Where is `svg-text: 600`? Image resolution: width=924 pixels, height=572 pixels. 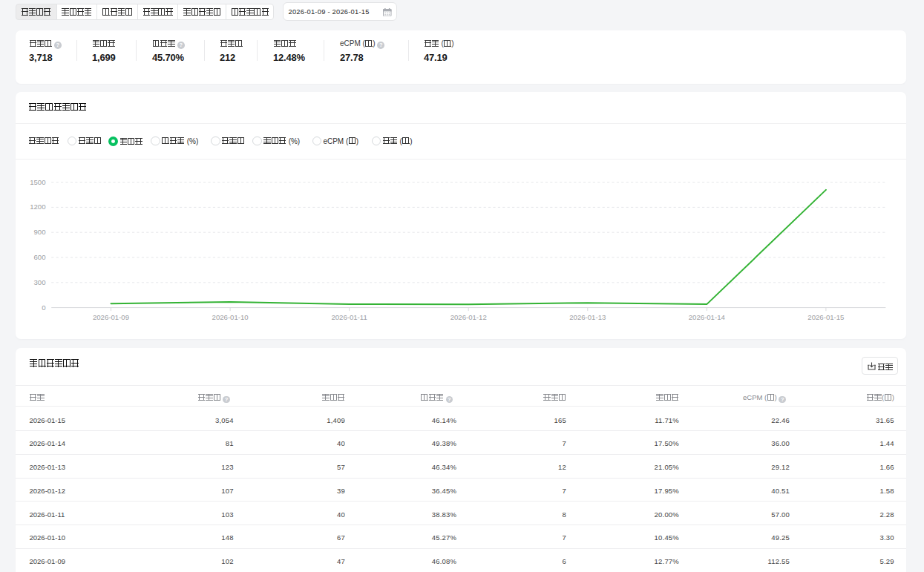
svg-text: 600 is located at coordinates (39, 257).